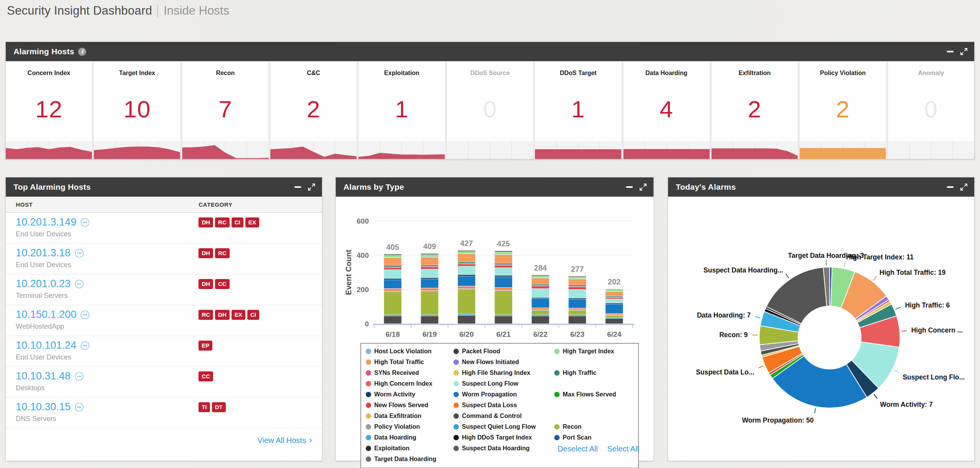  Describe the element at coordinates (204, 407) in the screenshot. I see `category-badge-ti: TI` at that location.